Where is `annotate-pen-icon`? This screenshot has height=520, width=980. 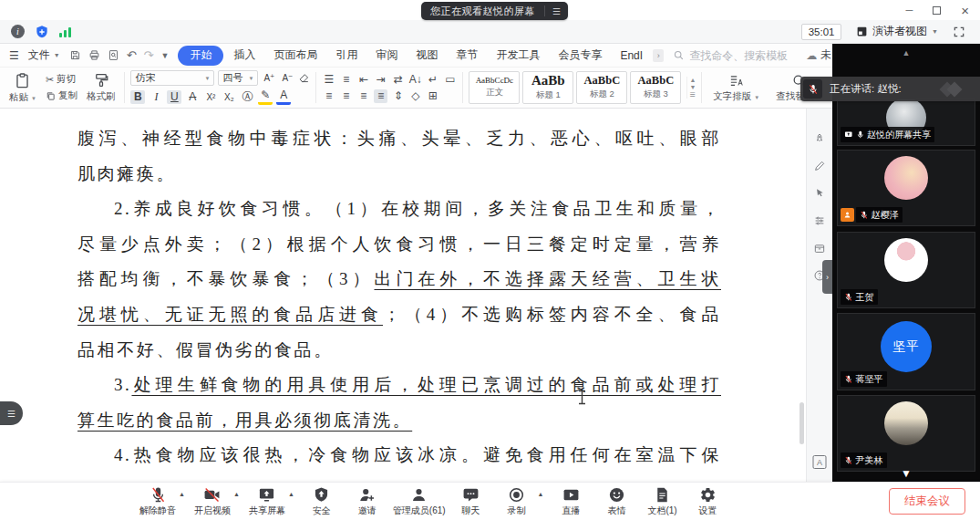
annotate-pen-icon is located at coordinates (820, 166).